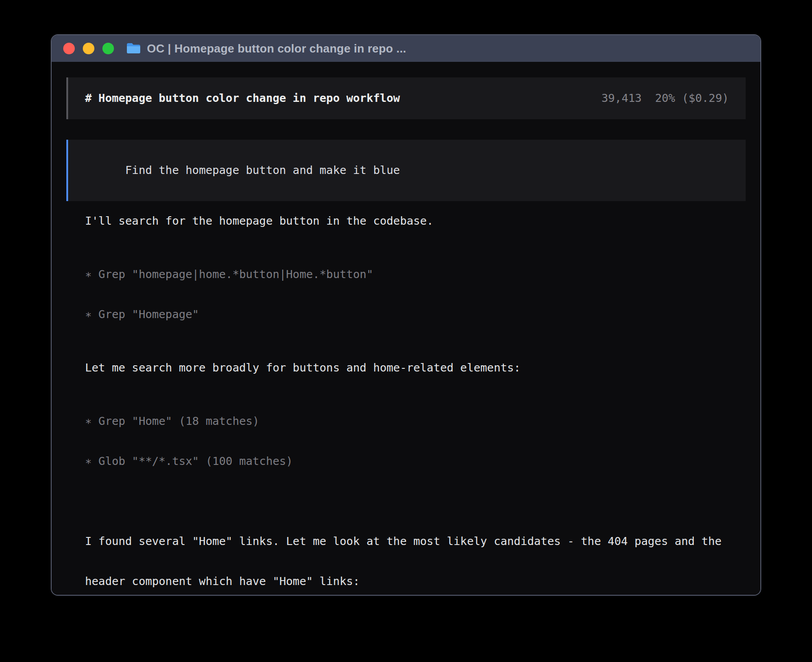 The image size is (812, 662). Describe the element at coordinates (415, 541) in the screenshot. I see `assistant-text-line: I found several "Home" links. Let me loo…` at that location.